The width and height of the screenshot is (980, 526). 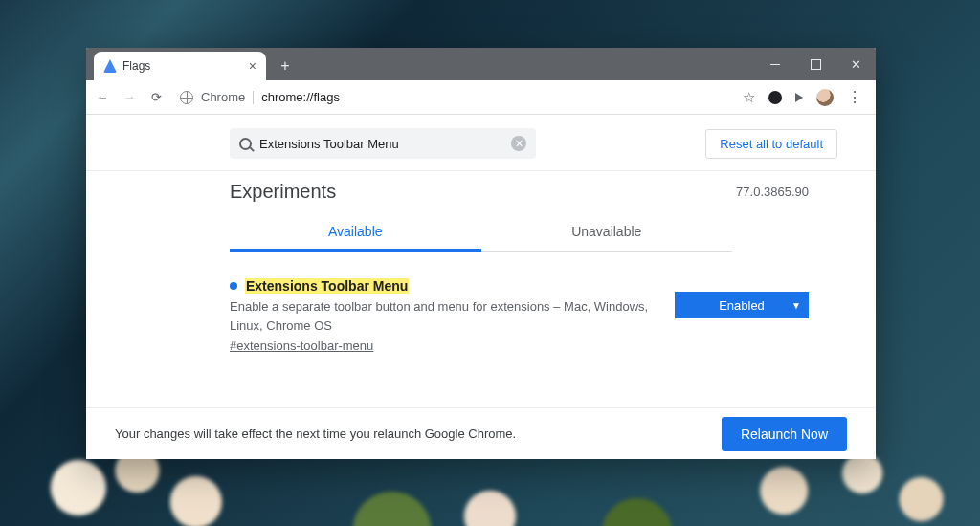 What do you see at coordinates (607, 233) in the screenshot?
I see `tab-unavailable: Unavailable` at bounding box center [607, 233].